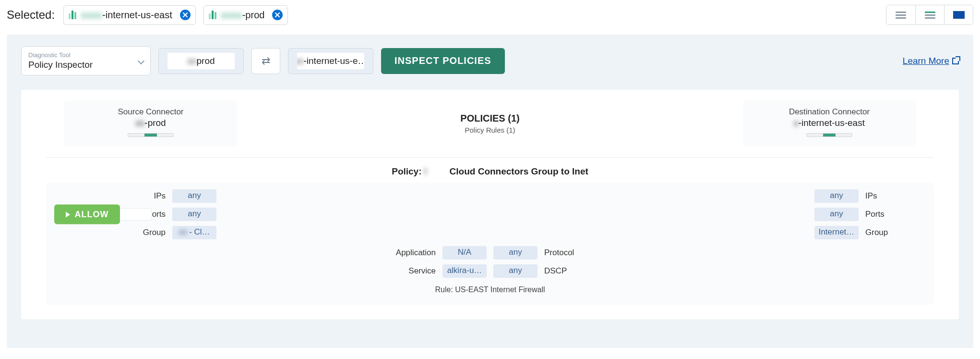 The width and height of the screenshot is (980, 359). I want to click on policies-summary: POLICIES (1) Policy Rules (1), so click(490, 124).